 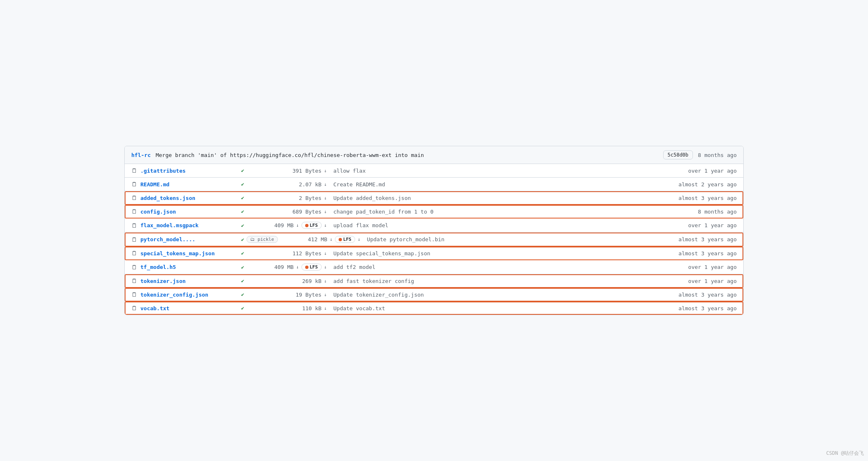 I want to click on verified-icon-added_tokens: ✔, so click(x=243, y=198).